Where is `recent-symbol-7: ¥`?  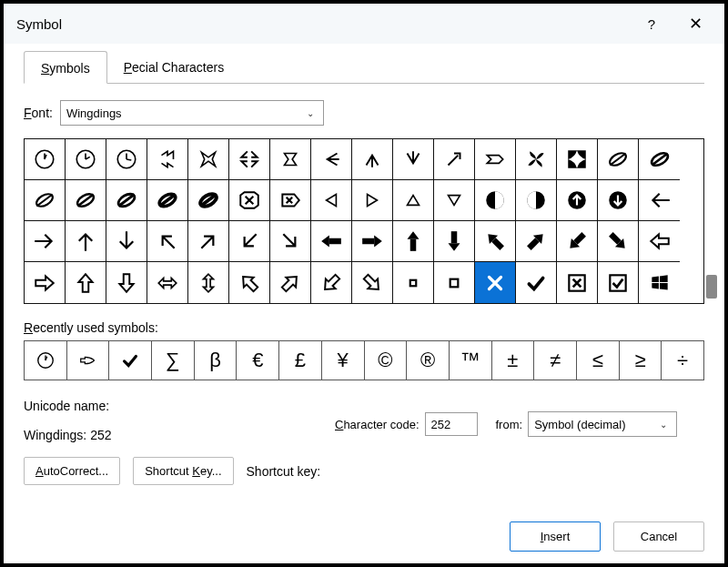 recent-symbol-7: ¥ is located at coordinates (342, 360).